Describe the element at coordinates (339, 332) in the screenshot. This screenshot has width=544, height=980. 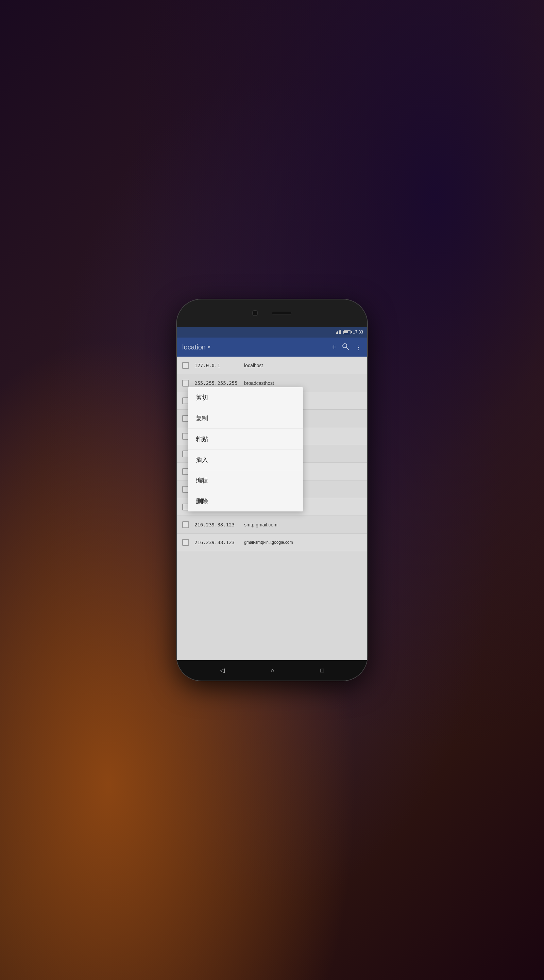
I see `signal-icon` at that location.